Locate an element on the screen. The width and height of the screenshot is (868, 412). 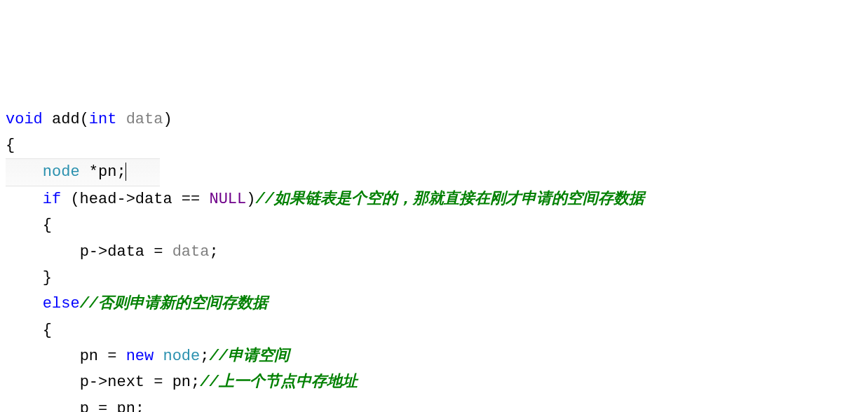
code-line: p->next = pn;//上一个节点中存地址 is located at coordinates (437, 383).